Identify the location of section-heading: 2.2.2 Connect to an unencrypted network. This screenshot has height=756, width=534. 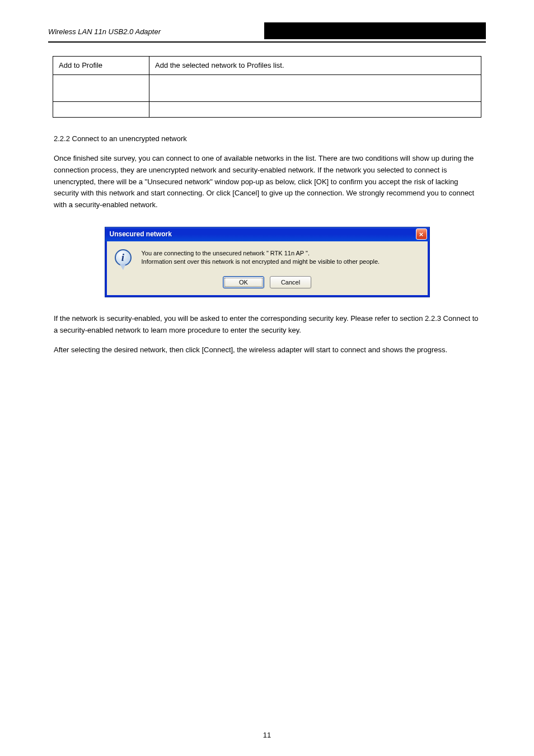
(267, 139).